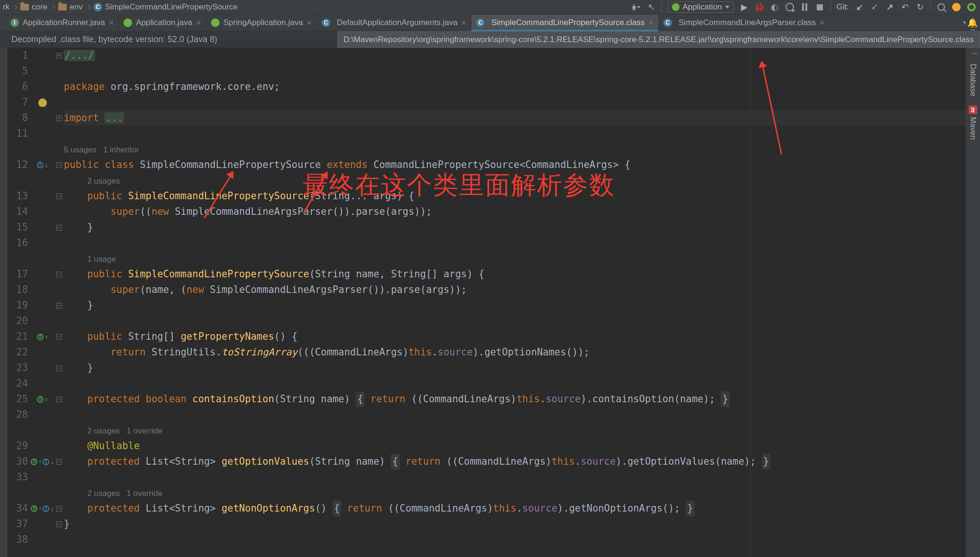  What do you see at coordinates (759, 7) in the screenshot?
I see `debug-icon: 🐞` at bounding box center [759, 7].